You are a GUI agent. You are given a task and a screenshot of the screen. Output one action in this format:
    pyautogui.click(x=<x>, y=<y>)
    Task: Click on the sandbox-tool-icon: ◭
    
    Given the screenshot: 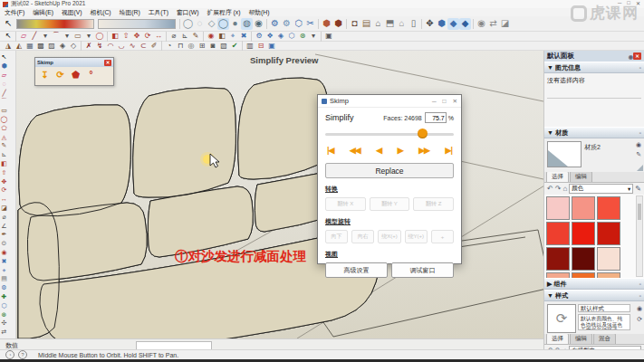 What is the action you would take?
    pyautogui.click(x=19, y=45)
    